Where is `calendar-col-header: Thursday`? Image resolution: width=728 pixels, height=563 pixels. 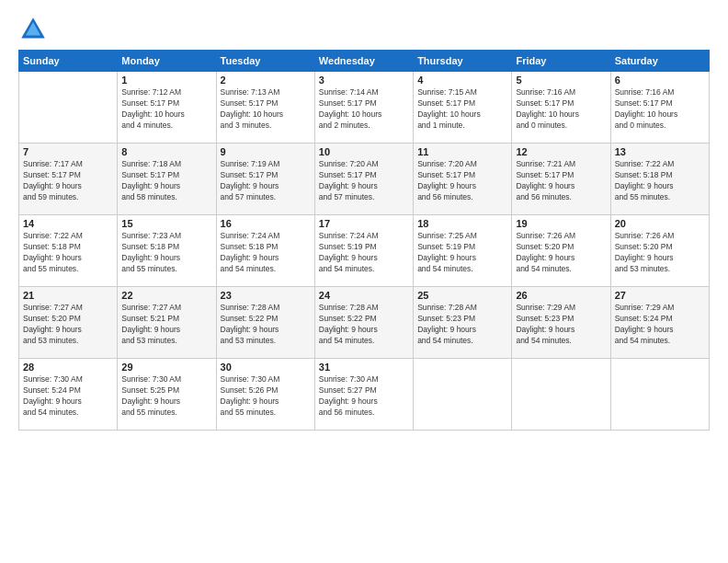
calendar-col-header: Thursday is located at coordinates (463, 61).